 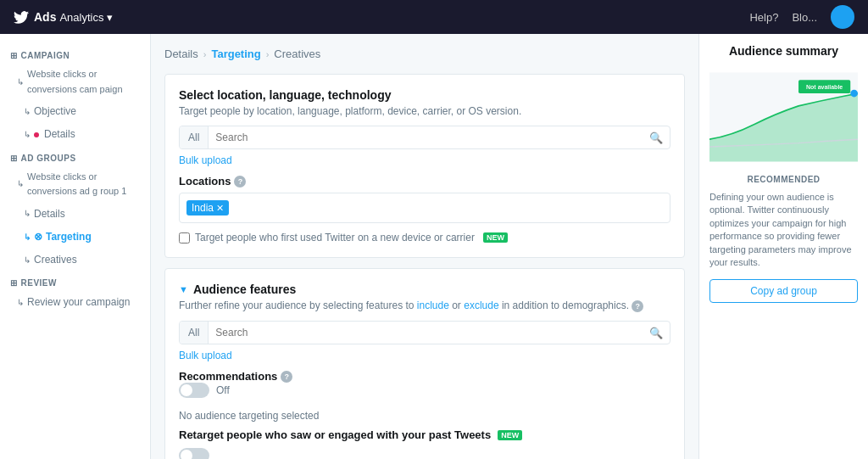 I want to click on new-device-checkbox-row: Target people who first used Twitter on …, so click(x=425, y=238).